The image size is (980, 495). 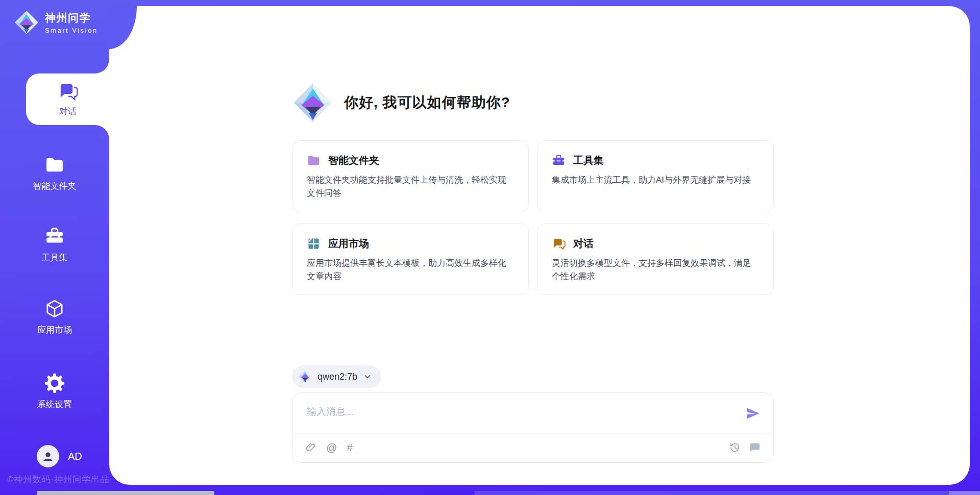 What do you see at coordinates (75, 456) in the screenshot?
I see `user-name: AD` at bounding box center [75, 456].